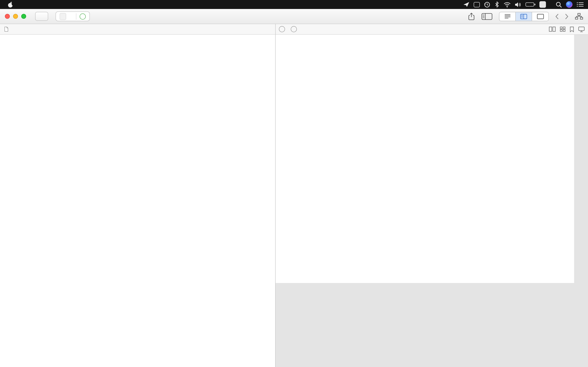  I want to click on typeset-success-badge, so click(83, 17).